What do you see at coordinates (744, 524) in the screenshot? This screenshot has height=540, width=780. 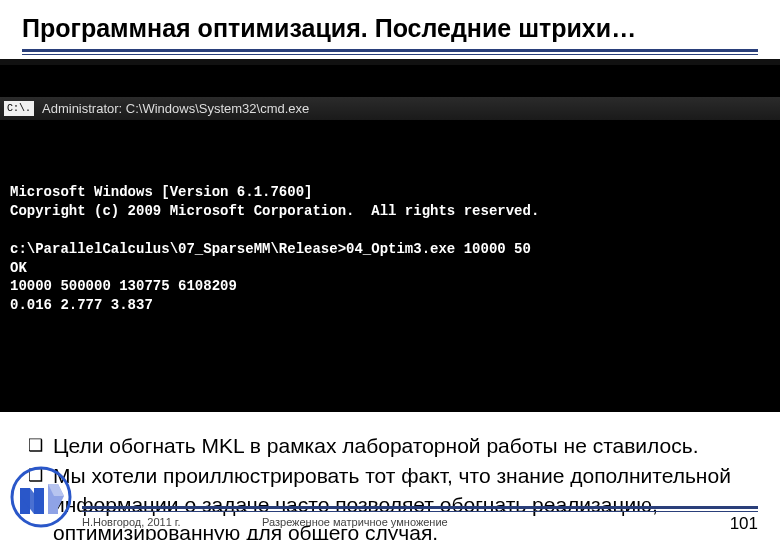 I see `page-number: 101` at bounding box center [744, 524].